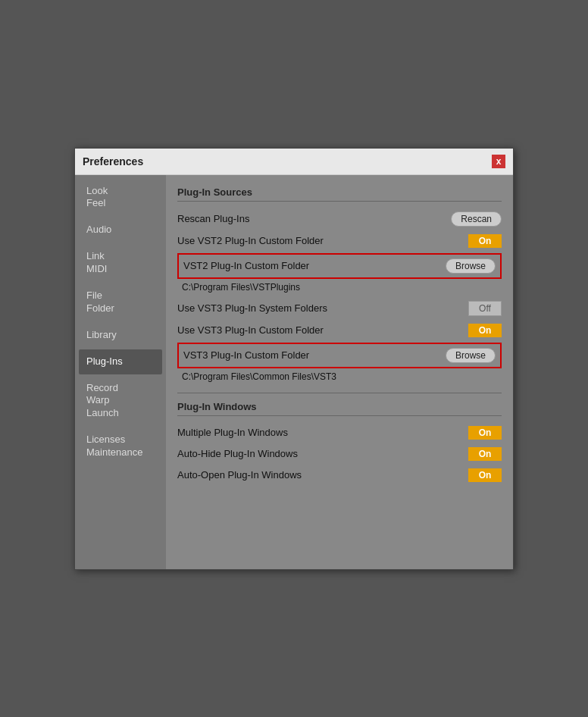 The image size is (588, 717). What do you see at coordinates (476, 219) in the screenshot?
I see `rescan-button: Rescan` at bounding box center [476, 219].